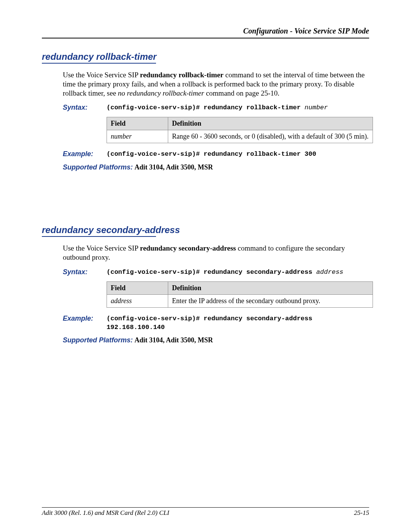 The image size is (411, 532). What do you see at coordinates (271, 301) in the screenshot?
I see `td-definition: Enter the IP address of the secondary ou…` at bounding box center [271, 301].